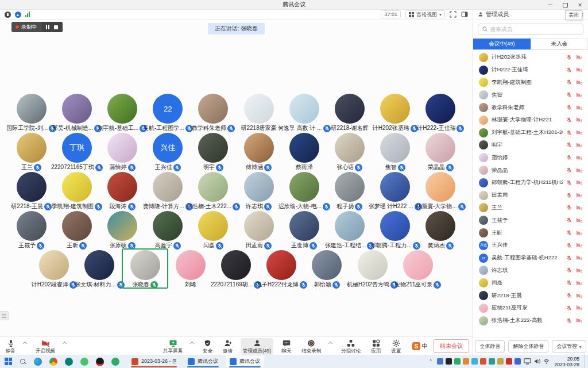 This screenshot has height=368, width=588. What do you see at coordinates (327, 269) in the screenshot?
I see `participant-tile: 郭怡颖` at bounding box center [327, 269].